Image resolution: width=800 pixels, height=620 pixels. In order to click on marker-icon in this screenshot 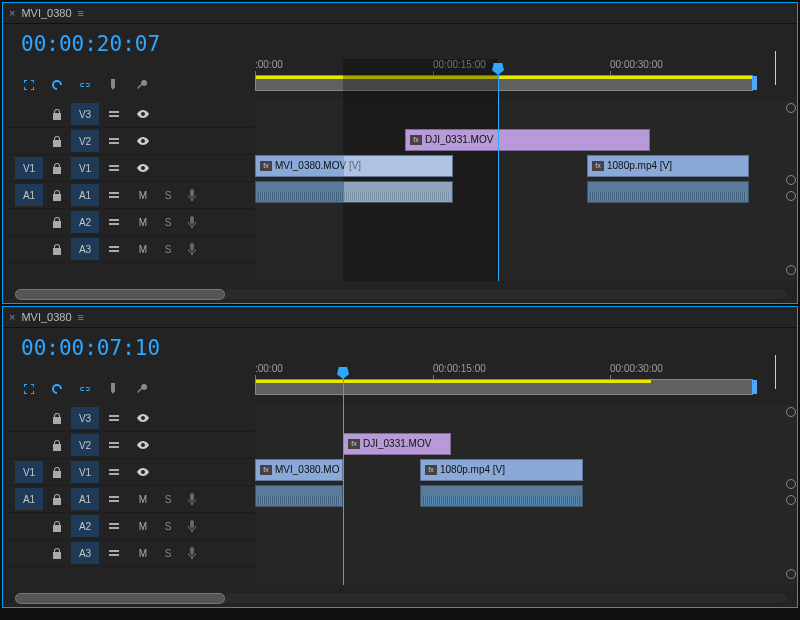, I will do `click(113, 389)`.